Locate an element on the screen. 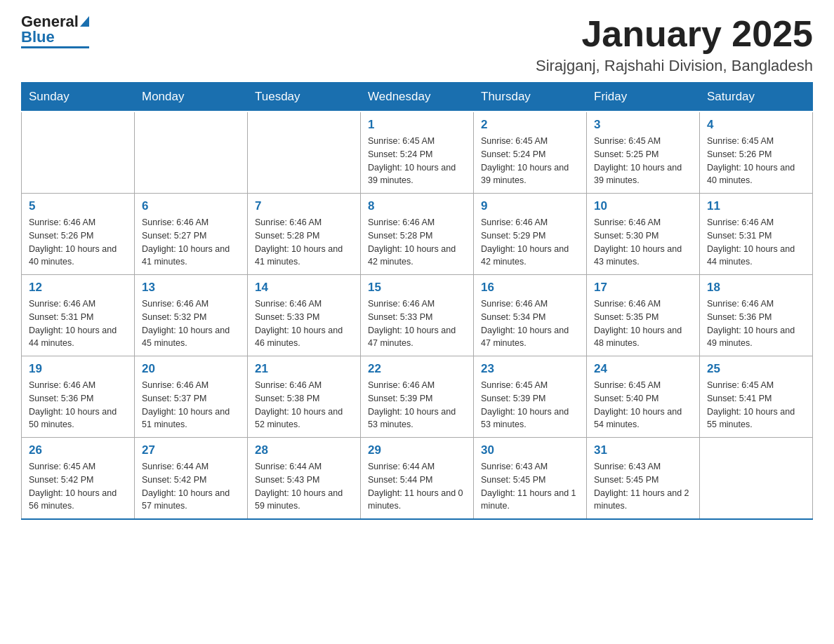 This screenshot has width=834, height=644. logo-text: General Blue is located at coordinates (55, 31).